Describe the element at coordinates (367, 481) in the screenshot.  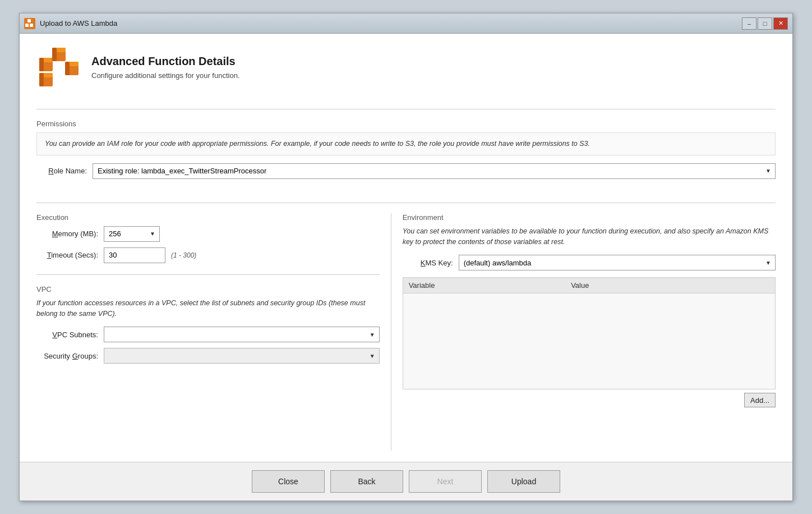
I see `back-button: Back` at that location.